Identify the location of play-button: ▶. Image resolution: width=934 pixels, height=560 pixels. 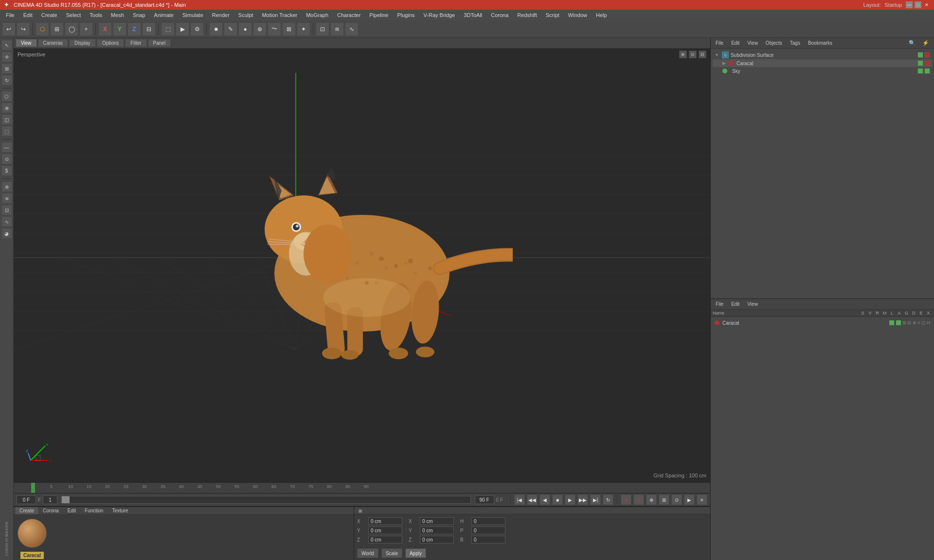
(570, 500).